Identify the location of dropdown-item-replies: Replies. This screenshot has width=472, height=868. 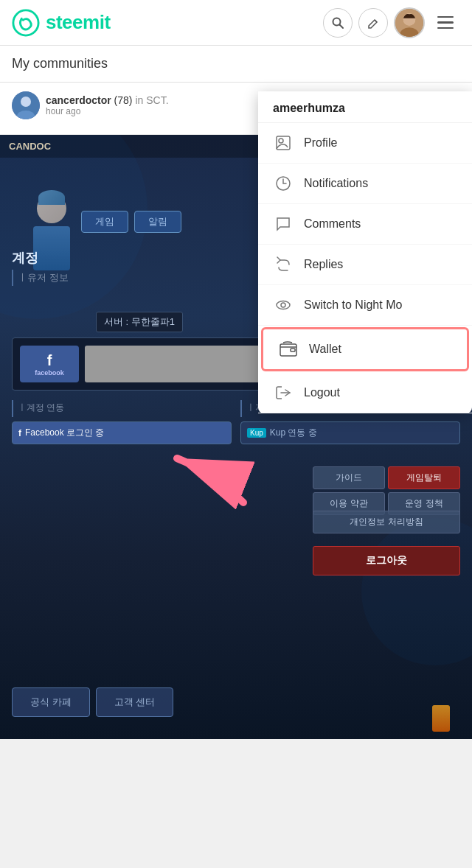
(365, 265).